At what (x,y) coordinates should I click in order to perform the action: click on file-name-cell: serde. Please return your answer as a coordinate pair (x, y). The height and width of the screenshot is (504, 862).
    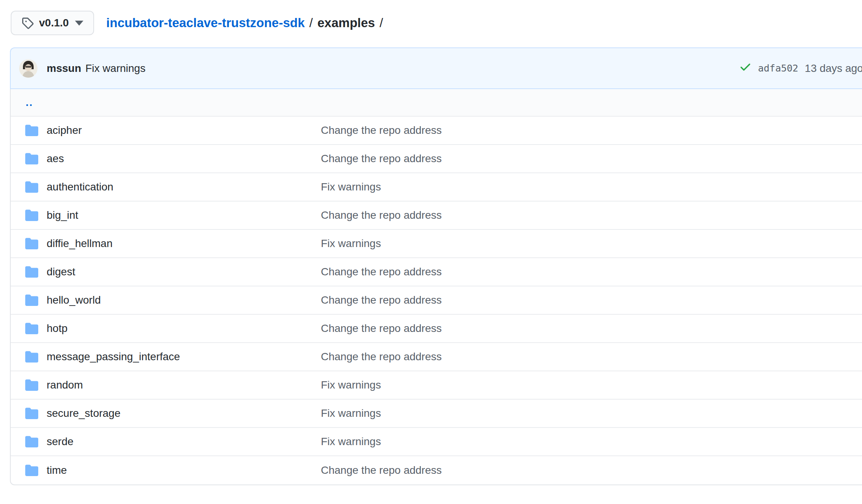
    Looking at the image, I should click on (184, 442).